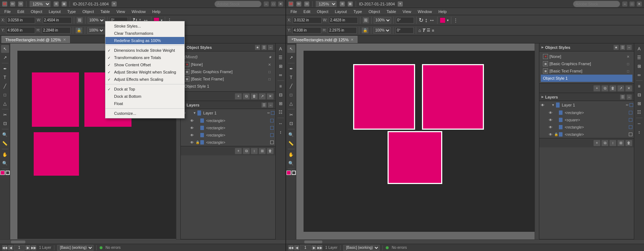  Describe the element at coordinates (145, 65) in the screenshot. I see `dd-item-content-offset: ✓ Show Content Offset` at that location.